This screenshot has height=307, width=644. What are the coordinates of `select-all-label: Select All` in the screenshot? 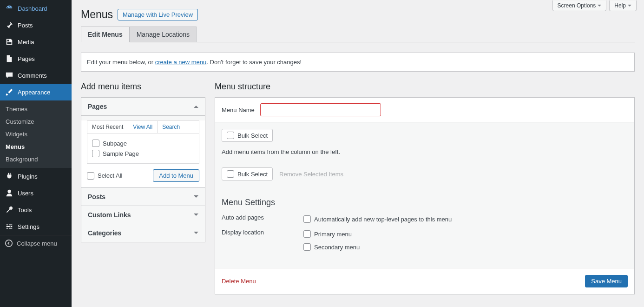 It's located at (110, 176).